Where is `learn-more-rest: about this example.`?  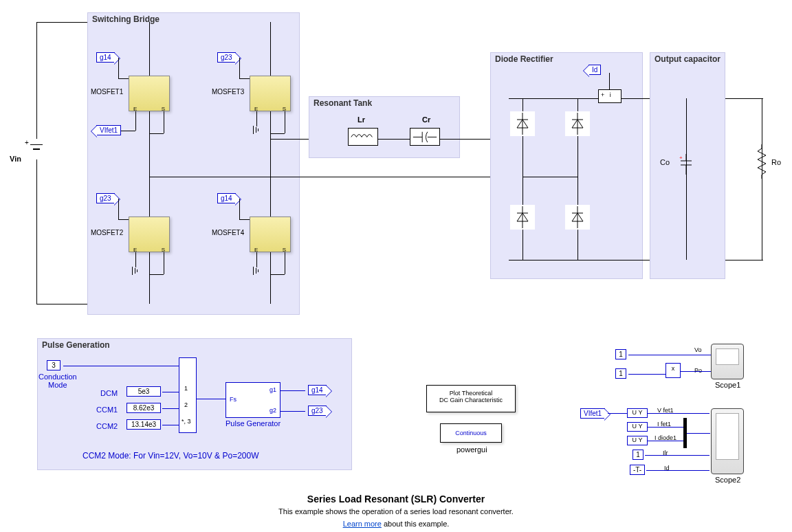
learn-more-rest: about this example. is located at coordinates (415, 524).